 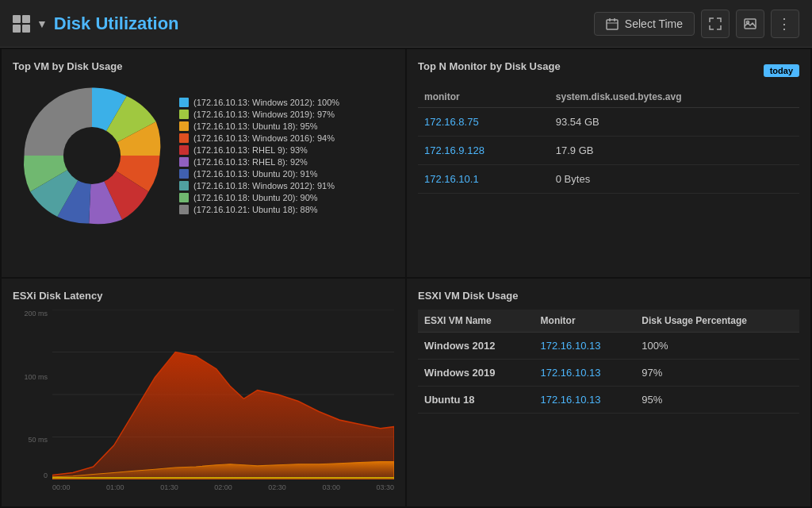 I want to click on table-row: 172.16.8.7593.54 GB, so click(x=609, y=122).